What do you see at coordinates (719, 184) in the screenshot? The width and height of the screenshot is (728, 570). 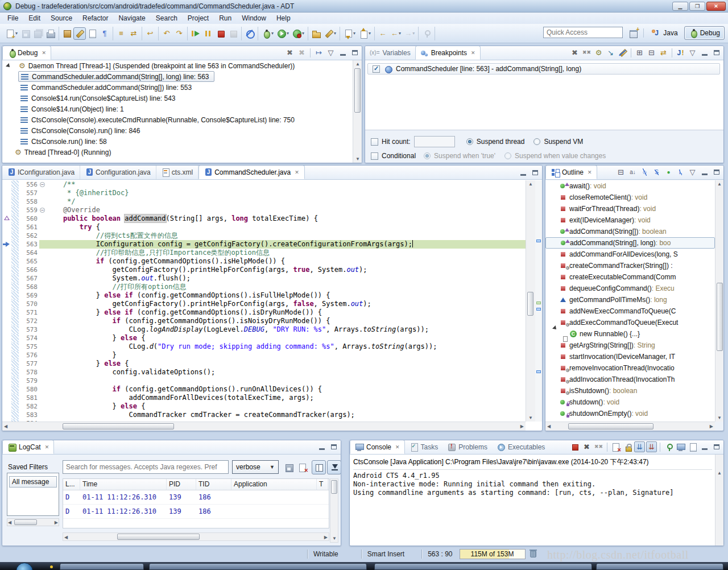 I see `scroll-up-icon: ▲` at bounding box center [719, 184].